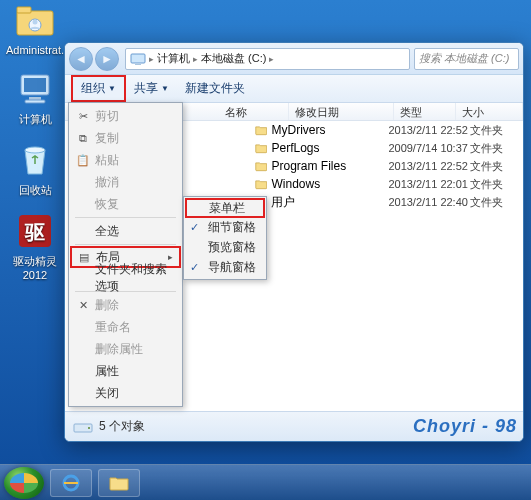  What do you see at coordinates (119, 483) in the screenshot?
I see `taskbar-explorer` at bounding box center [119, 483].